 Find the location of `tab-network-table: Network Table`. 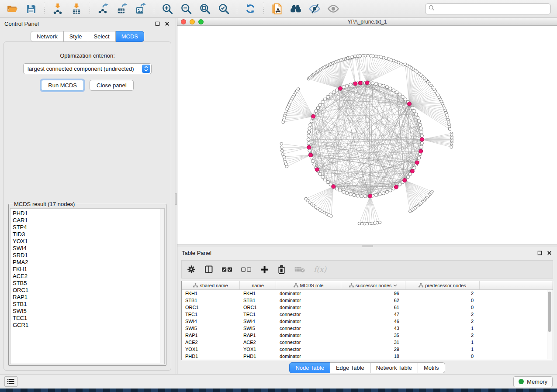

tab-network-table: Network Table is located at coordinates (394, 368).